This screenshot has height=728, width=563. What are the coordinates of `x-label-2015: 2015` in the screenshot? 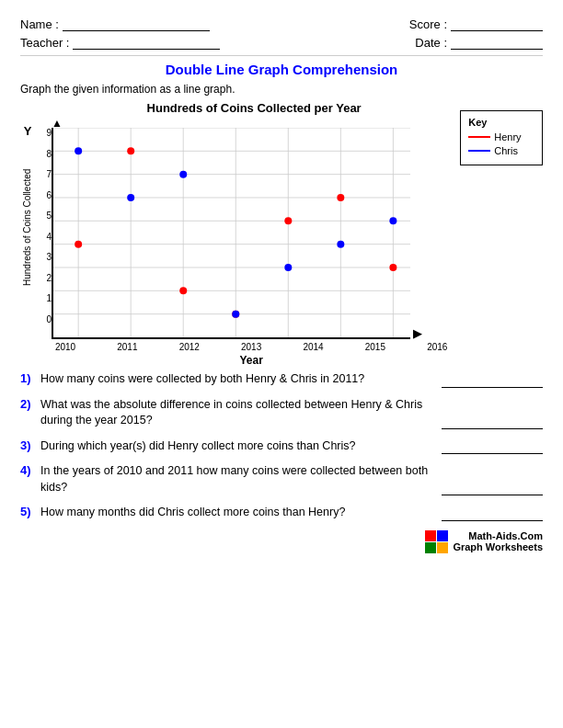 It's located at (375, 347).